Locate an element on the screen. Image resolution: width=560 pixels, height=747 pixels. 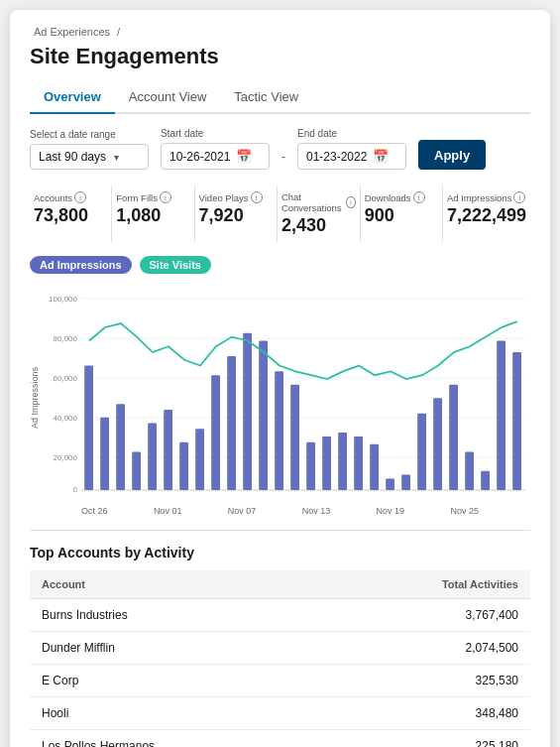
tab-tactic-view: Tactic View is located at coordinates (266, 97).